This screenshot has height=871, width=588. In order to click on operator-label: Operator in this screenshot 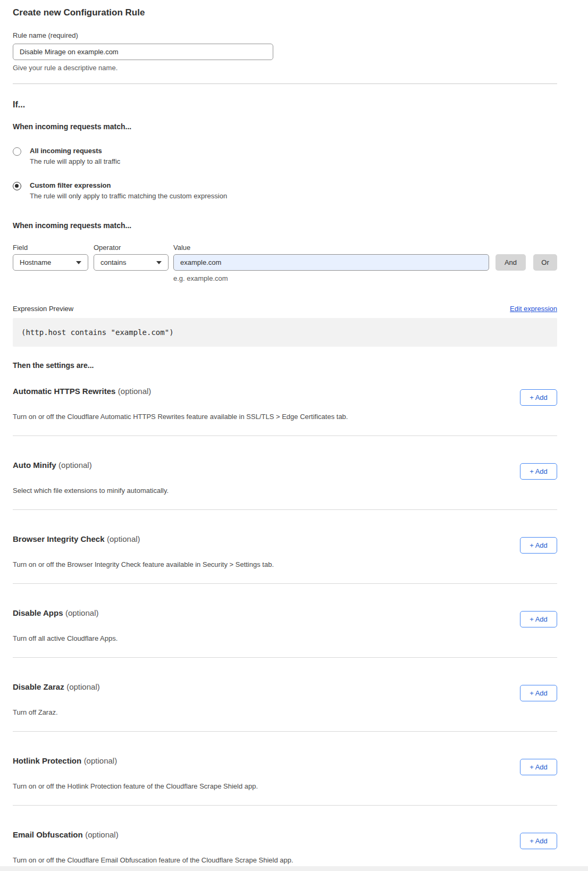, I will do `click(133, 248)`.